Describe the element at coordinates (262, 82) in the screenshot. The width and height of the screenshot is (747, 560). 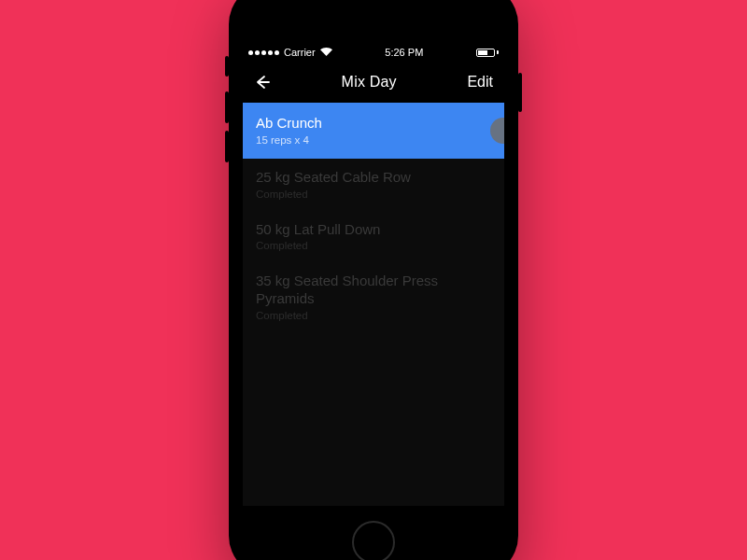
I see `back-button` at that location.